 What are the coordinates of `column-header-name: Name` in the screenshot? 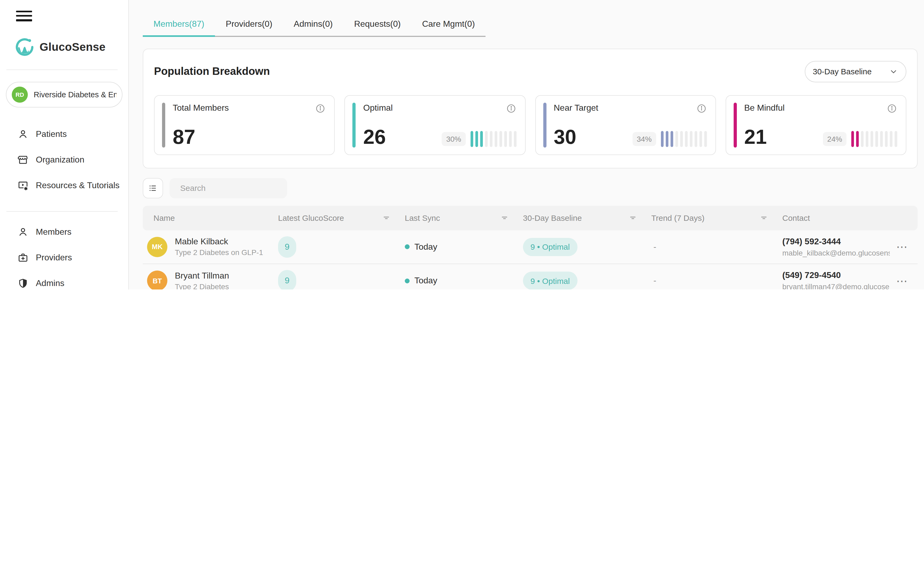 It's located at (211, 218).